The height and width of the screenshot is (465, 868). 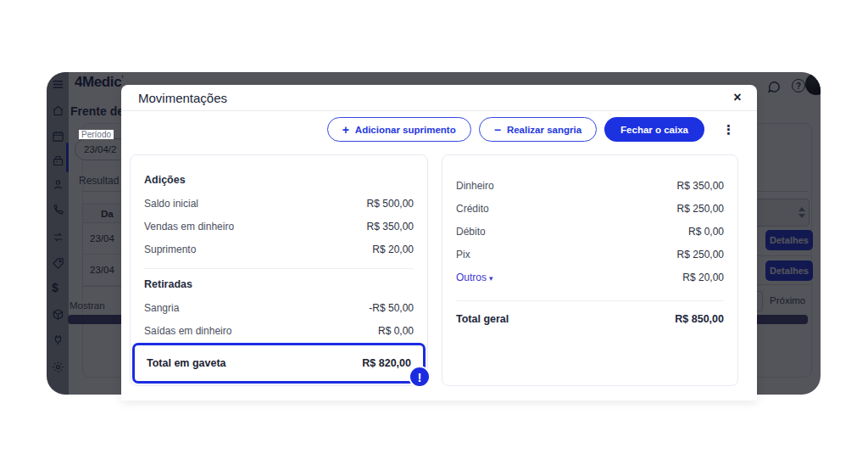 What do you see at coordinates (475, 277) in the screenshot?
I see `outros-dropdown: Outros▾` at bounding box center [475, 277].